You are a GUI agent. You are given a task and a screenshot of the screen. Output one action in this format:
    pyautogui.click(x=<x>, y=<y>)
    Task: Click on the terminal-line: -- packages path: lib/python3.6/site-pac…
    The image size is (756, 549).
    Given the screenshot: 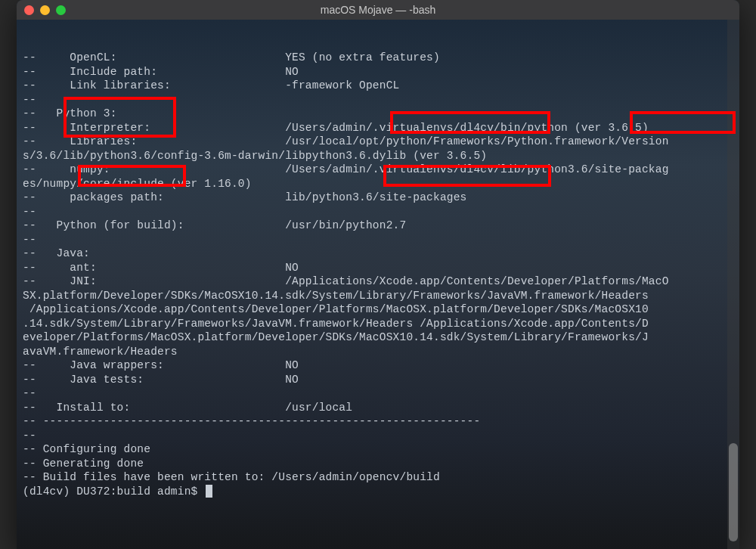 What is the action you would take?
    pyautogui.click(x=378, y=198)
    